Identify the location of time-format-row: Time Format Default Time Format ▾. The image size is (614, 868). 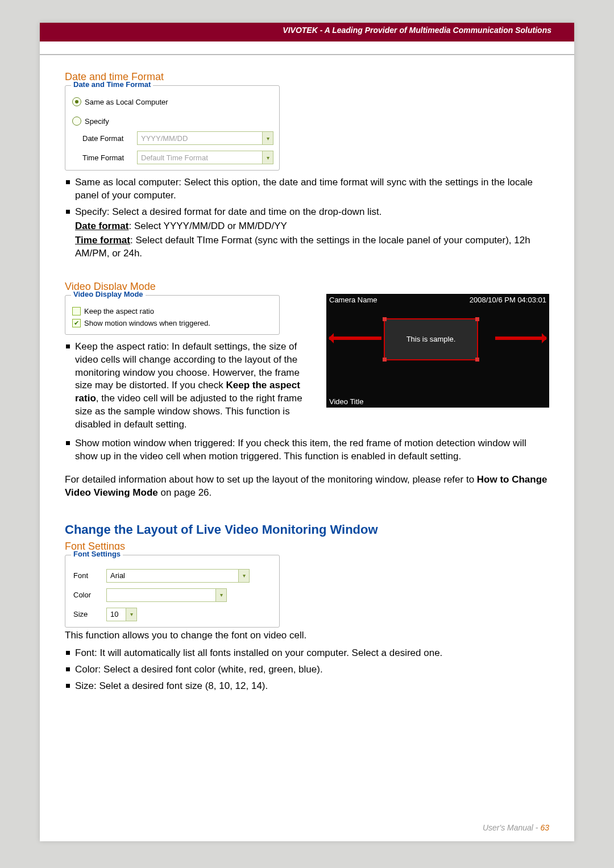
(178, 157).